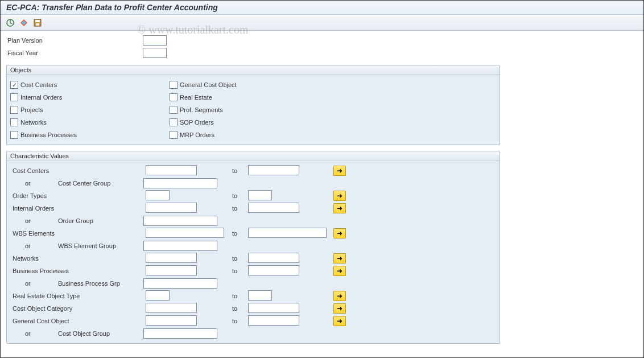 This screenshot has height=358, width=644. What do you see at coordinates (75, 40) in the screenshot?
I see `plan-version-label: Plan Version` at bounding box center [75, 40].